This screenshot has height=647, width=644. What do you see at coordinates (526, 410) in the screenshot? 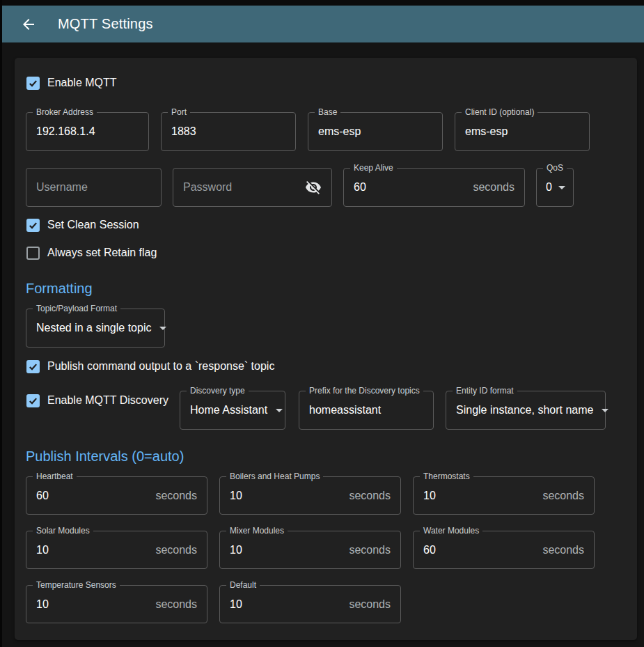
I see `entity-id-format-select: Entity ID format Single instance, short …` at bounding box center [526, 410].